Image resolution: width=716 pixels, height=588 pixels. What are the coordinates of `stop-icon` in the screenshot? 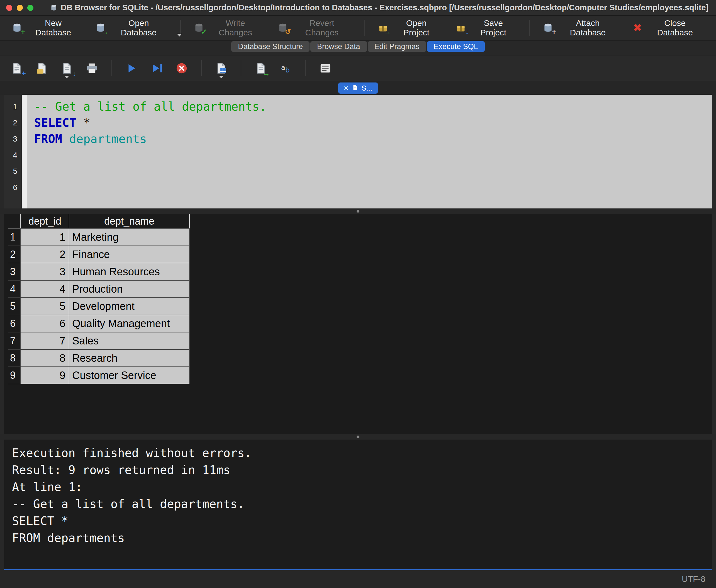 It's located at (181, 68).